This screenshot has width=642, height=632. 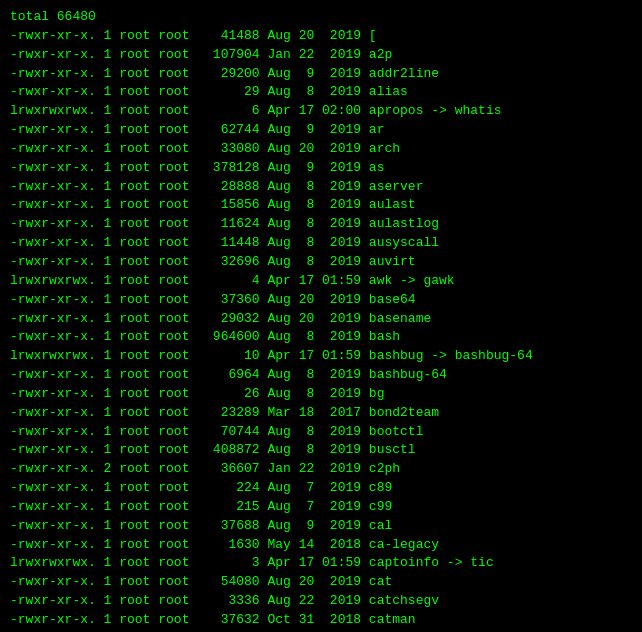 I want to click on terminal-line: -rwxr-xr-x. 1 root root 3336 Aug 22 2019…, so click(x=321, y=602).